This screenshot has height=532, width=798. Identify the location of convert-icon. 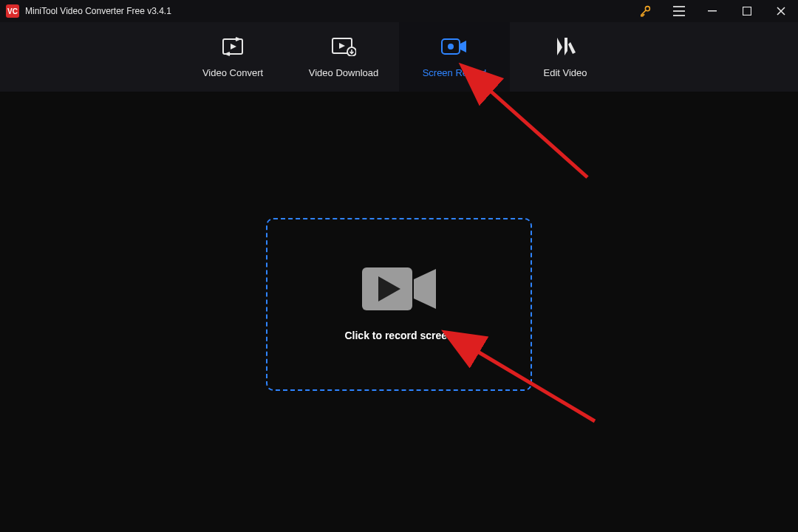
(233, 47).